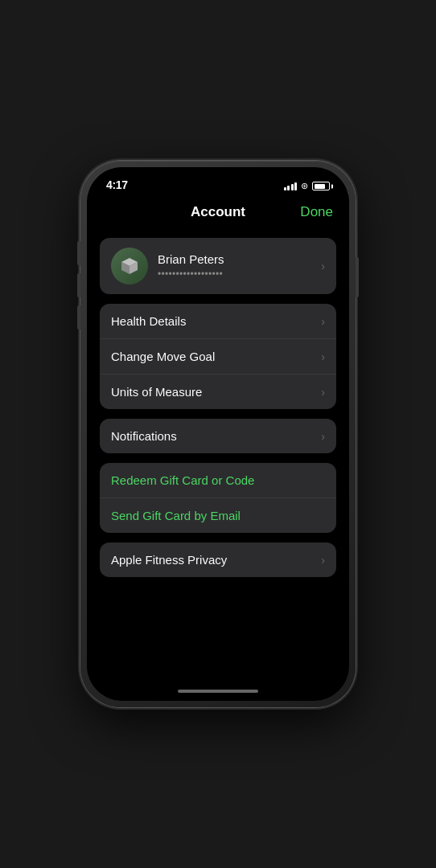  What do you see at coordinates (218, 266) in the screenshot?
I see `profile-row: Brian Peters •••••••••••••••••• ›` at bounding box center [218, 266].